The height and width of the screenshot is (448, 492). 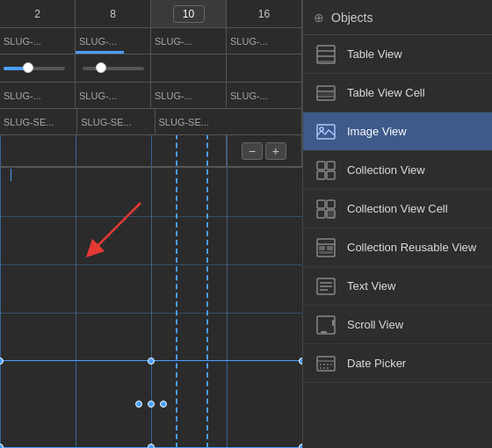 What do you see at coordinates (326, 93) in the screenshot?
I see `table-view-cell-icon` at bounding box center [326, 93].